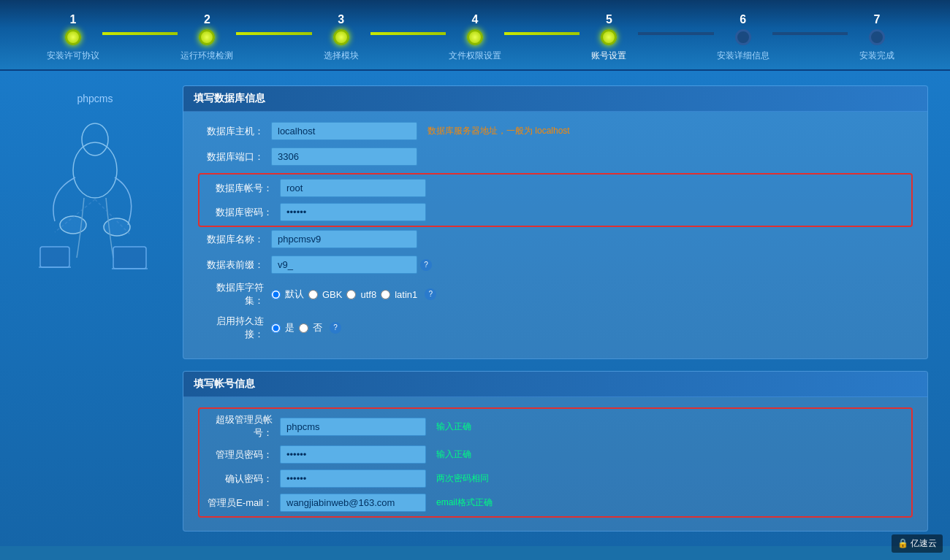  I want to click on persist-yes-label: 是, so click(289, 328).